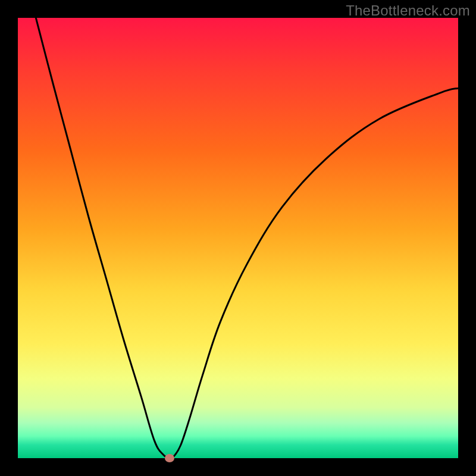 This screenshot has width=476, height=476. What do you see at coordinates (170, 458) in the screenshot?
I see `optimal-marker` at bounding box center [170, 458].